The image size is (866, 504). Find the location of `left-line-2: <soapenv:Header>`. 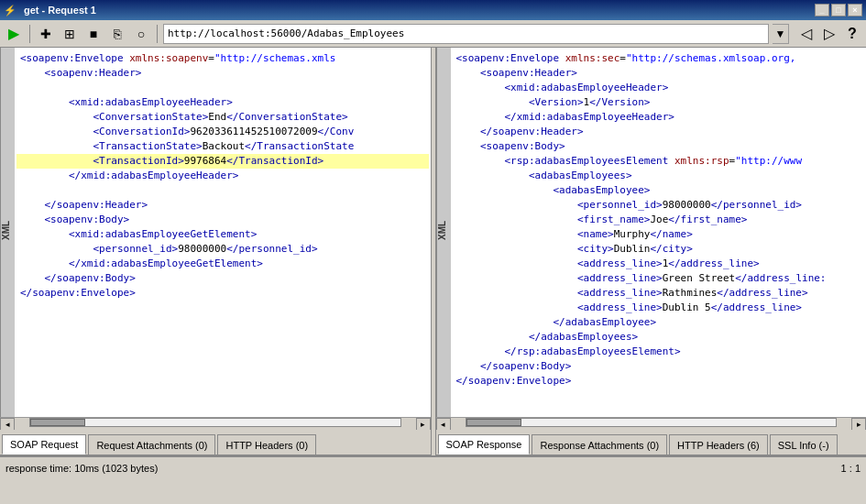

left-line-2: <soapenv:Header> is located at coordinates (223, 73).